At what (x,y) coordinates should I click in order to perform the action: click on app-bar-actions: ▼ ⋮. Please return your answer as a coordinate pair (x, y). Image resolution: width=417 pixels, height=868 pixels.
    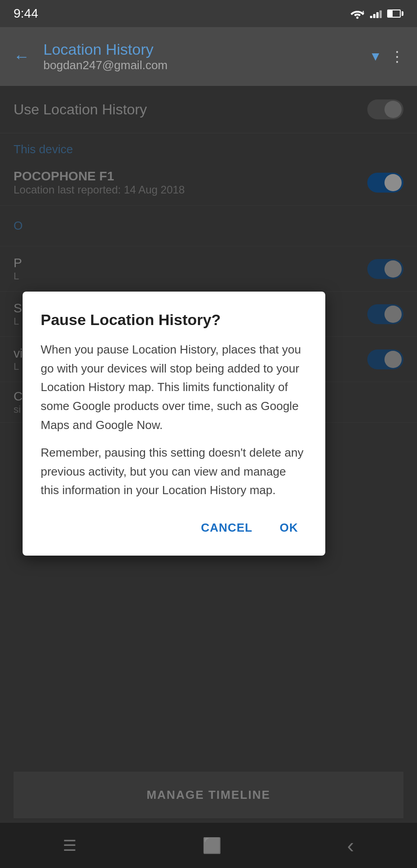
    Looking at the image, I should click on (389, 57).